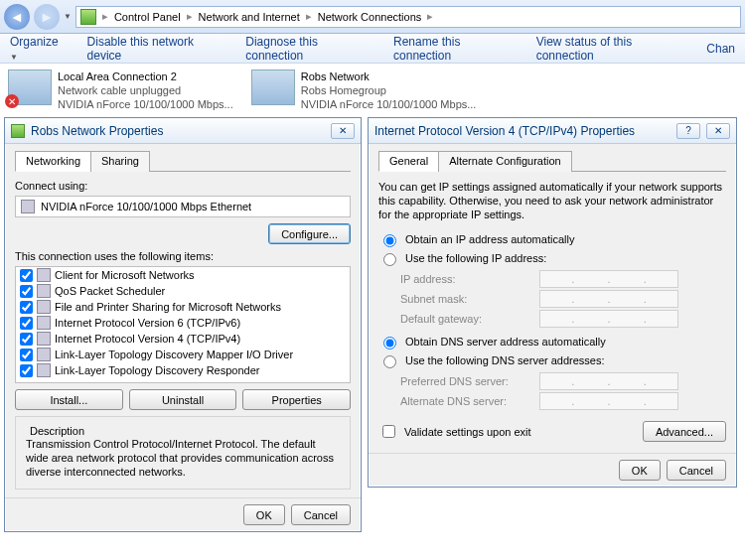 The height and width of the screenshot is (560, 745). I want to click on radio-label: Use the following IP address:, so click(476, 258).